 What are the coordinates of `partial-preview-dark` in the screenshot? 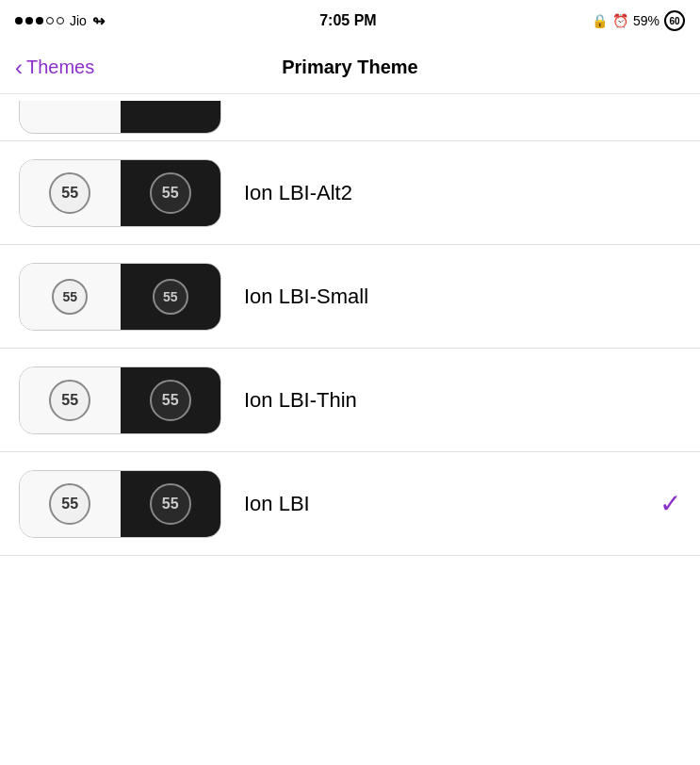 It's located at (171, 117).